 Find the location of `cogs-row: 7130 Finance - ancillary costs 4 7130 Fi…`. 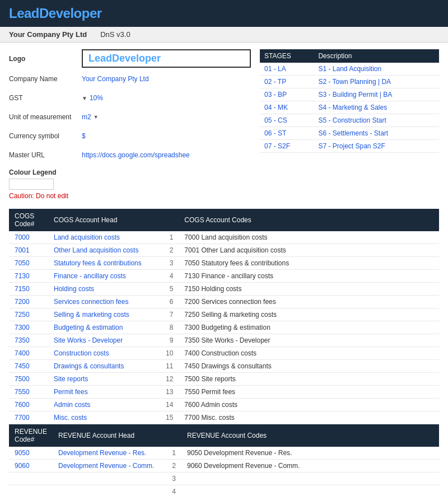

cogs-row: 7130 Finance - ancillary costs 4 7130 Fi… is located at coordinates (224, 277).